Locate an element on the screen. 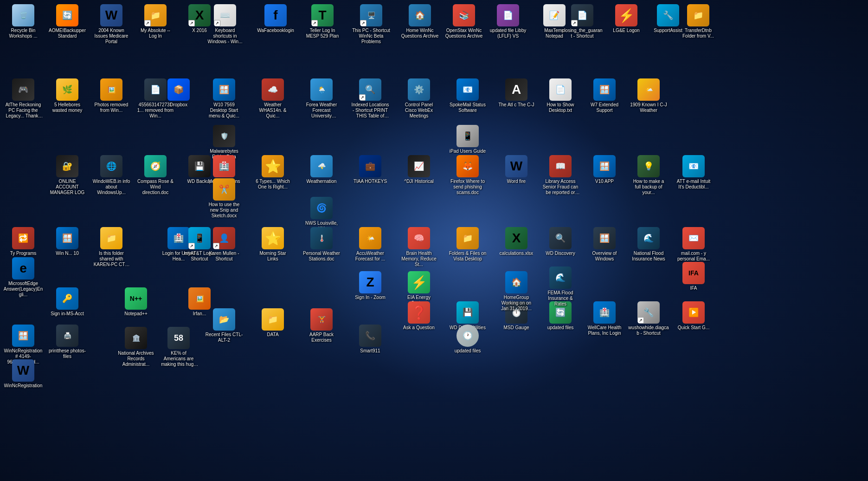  icon-folders-vista: 📁Folders & Files on Vista Desktop is located at coordinates (468, 244).